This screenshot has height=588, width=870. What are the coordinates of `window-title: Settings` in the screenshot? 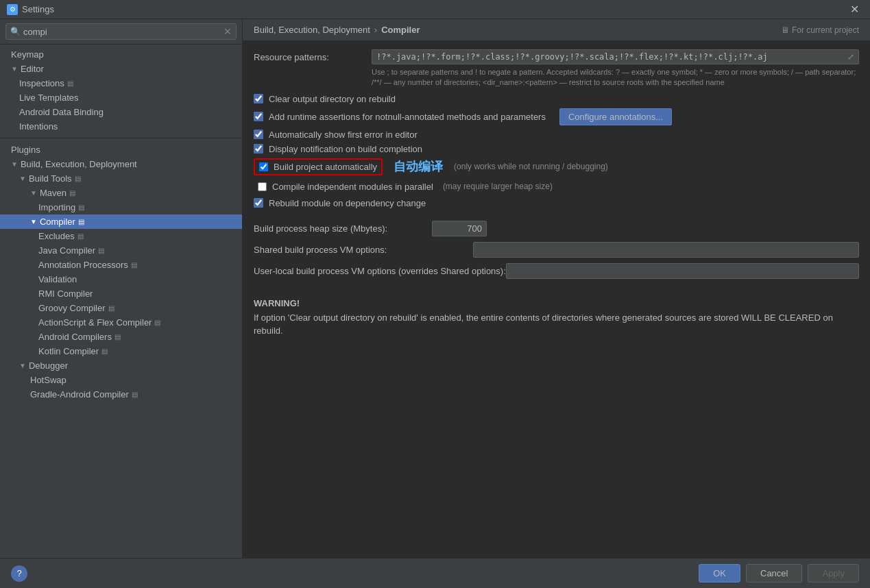 It's located at (434, 10).